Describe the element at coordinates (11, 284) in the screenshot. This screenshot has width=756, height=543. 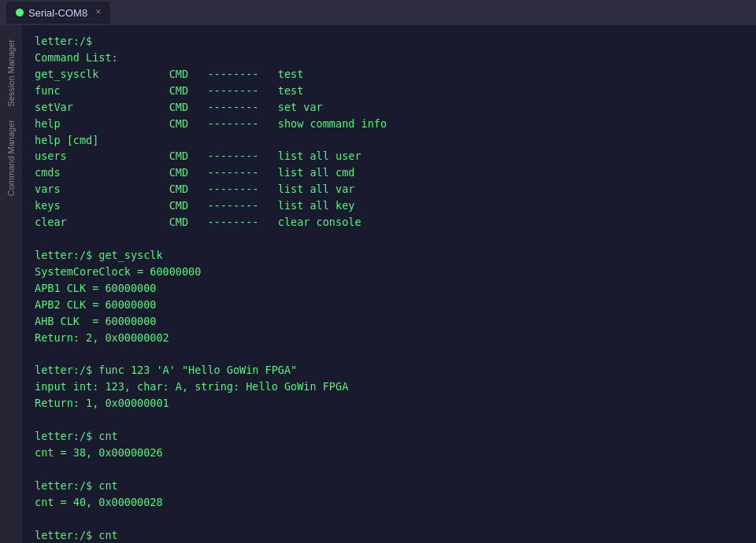
I see `sidebar: Session Manager Command Manager` at that location.